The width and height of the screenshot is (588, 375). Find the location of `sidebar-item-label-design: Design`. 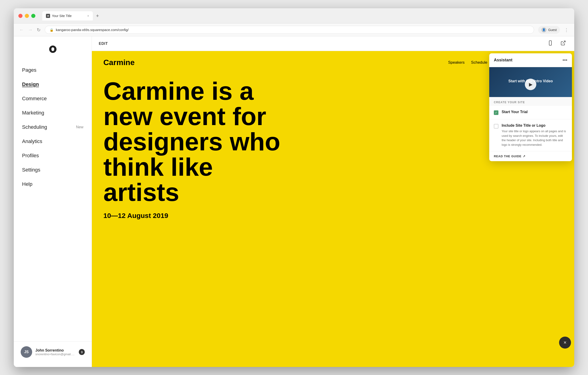

sidebar-item-label-design: Design is located at coordinates (30, 84).